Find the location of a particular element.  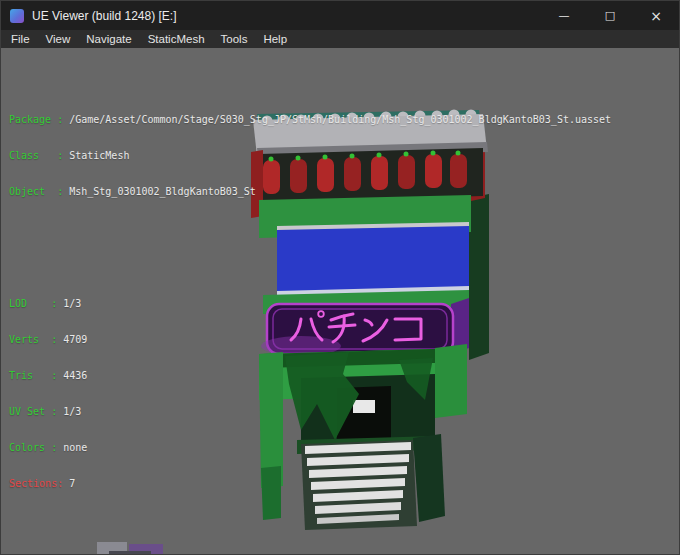

stat-sections: Sections: 7 is located at coordinates (310, 484).